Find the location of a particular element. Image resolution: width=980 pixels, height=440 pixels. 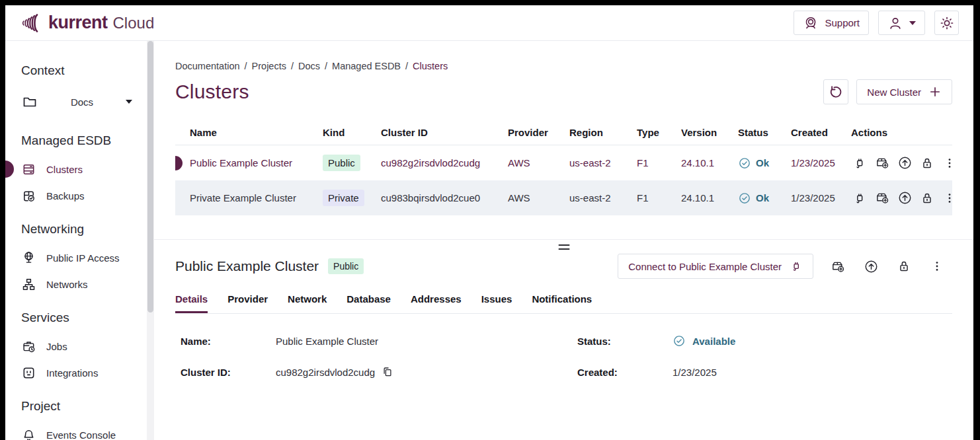

table-row: Private Example Cluster Private cu983bqi… is located at coordinates (563, 198).